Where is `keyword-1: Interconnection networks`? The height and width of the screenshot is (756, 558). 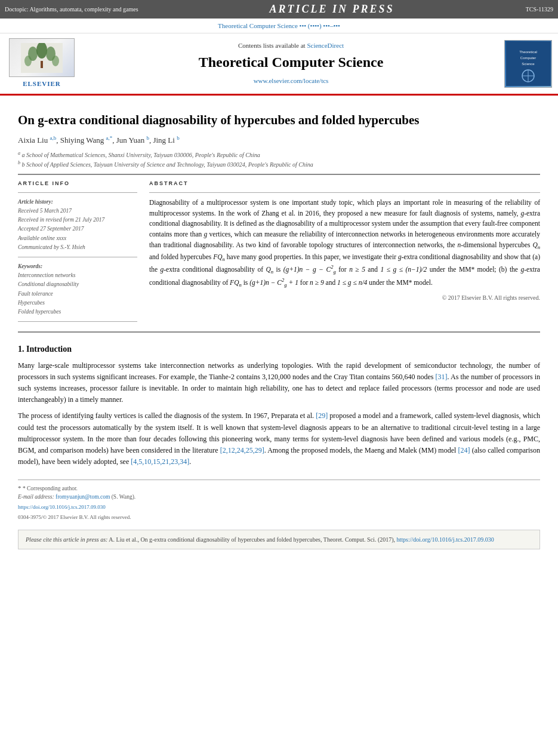 keyword-1: Interconnection networks is located at coordinates (78, 276).